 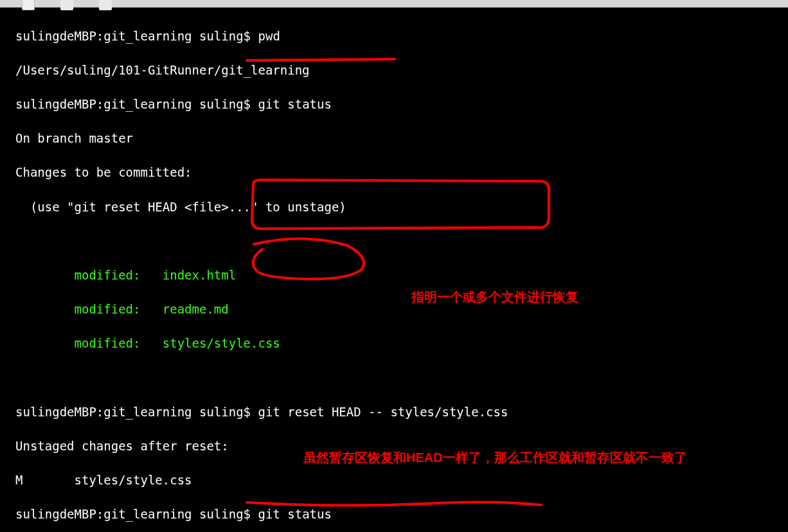 I want to click on status-commit-hdr: Changes to be committed:, so click(x=394, y=172).